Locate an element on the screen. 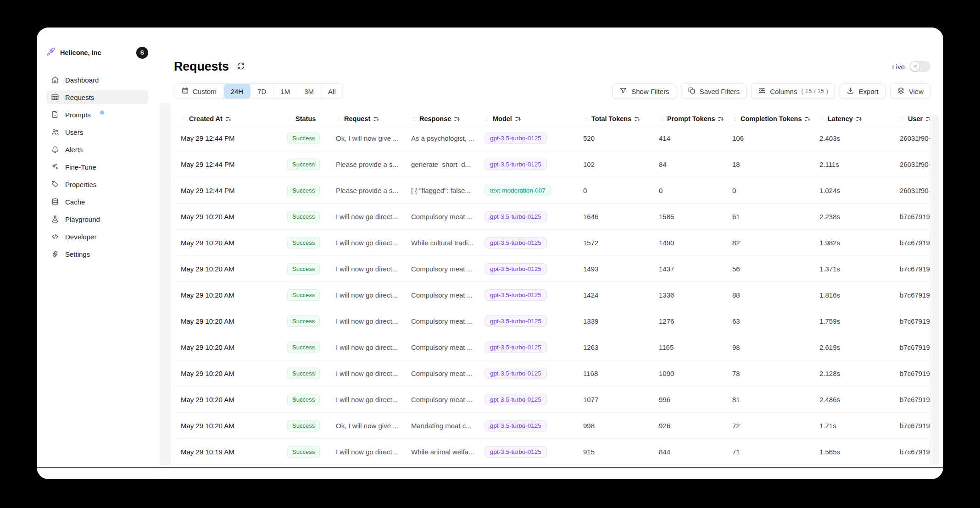 Image resolution: width=980 pixels, height=508 pixels. cell-completion-tokens: 18 is located at coordinates (769, 164).